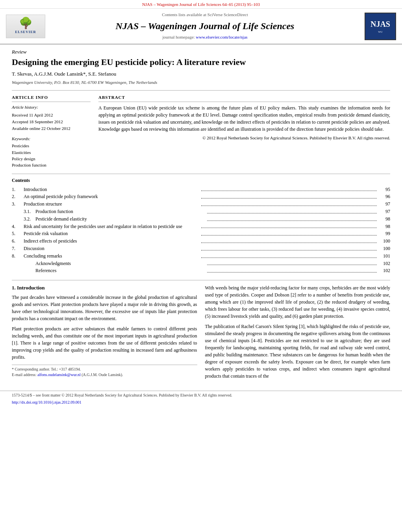  Describe the element at coordinates (384, 234) in the screenshot. I see `toc-page: 99` at that location.